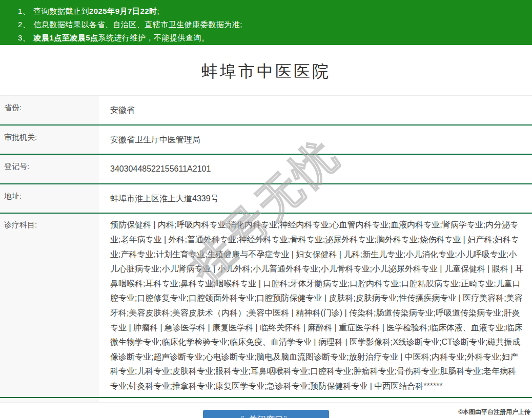 The height and width of the screenshot is (418, 532). I want to click on row-label: 诊疗科目:, so click(49, 305).